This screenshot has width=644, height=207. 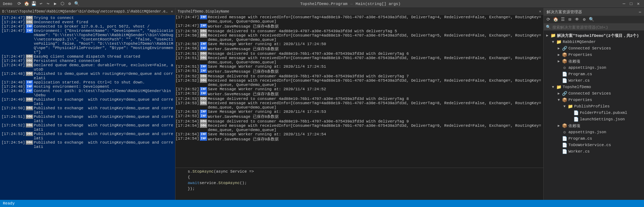 What do you see at coordinates (19, 4) in the screenshot?
I see `toolbar-icon-1: ⟳` at bounding box center [19, 4].